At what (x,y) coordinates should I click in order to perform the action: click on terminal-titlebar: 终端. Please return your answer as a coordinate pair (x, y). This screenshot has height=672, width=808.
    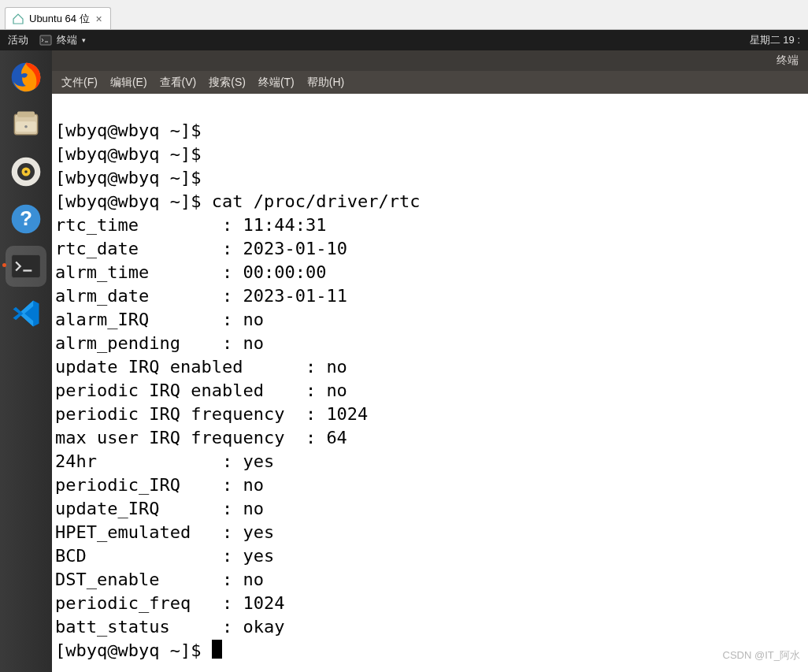
    Looking at the image, I should click on (430, 61).